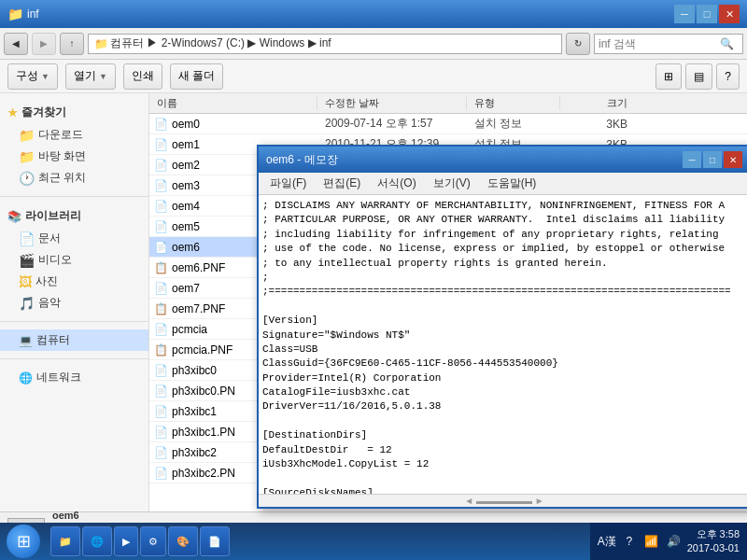 This screenshot has width=747, height=560. I want to click on docs-icon: 📄, so click(215, 541).